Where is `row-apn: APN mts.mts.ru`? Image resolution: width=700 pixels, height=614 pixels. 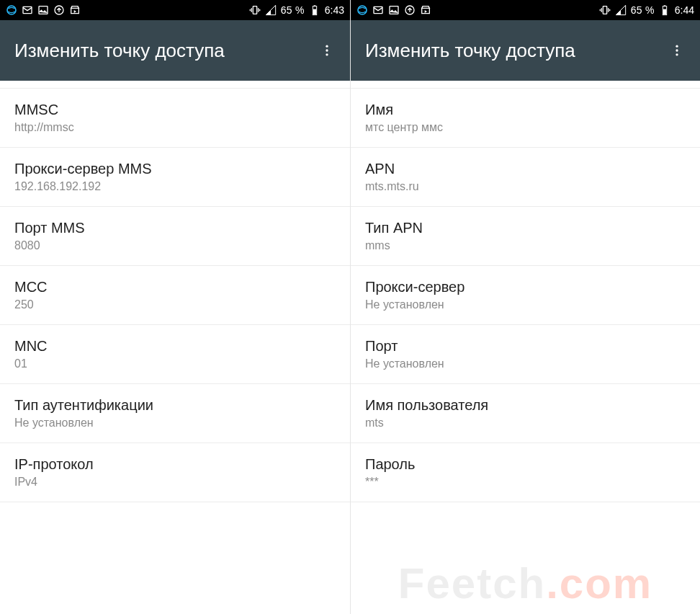 row-apn: APN mts.mts.ru is located at coordinates (526, 177).